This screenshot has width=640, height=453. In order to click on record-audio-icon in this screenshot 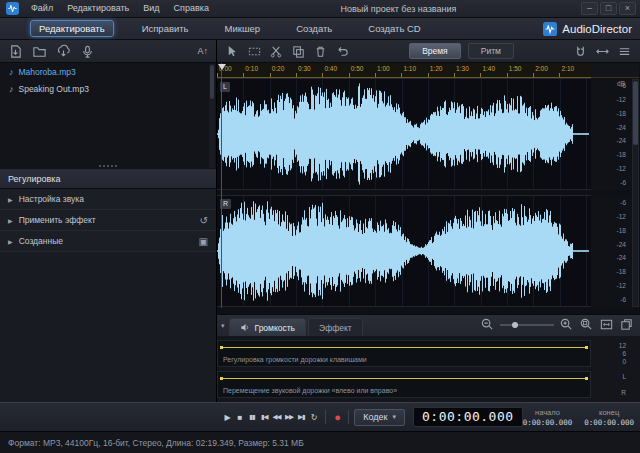, I will do `click(88, 52)`.